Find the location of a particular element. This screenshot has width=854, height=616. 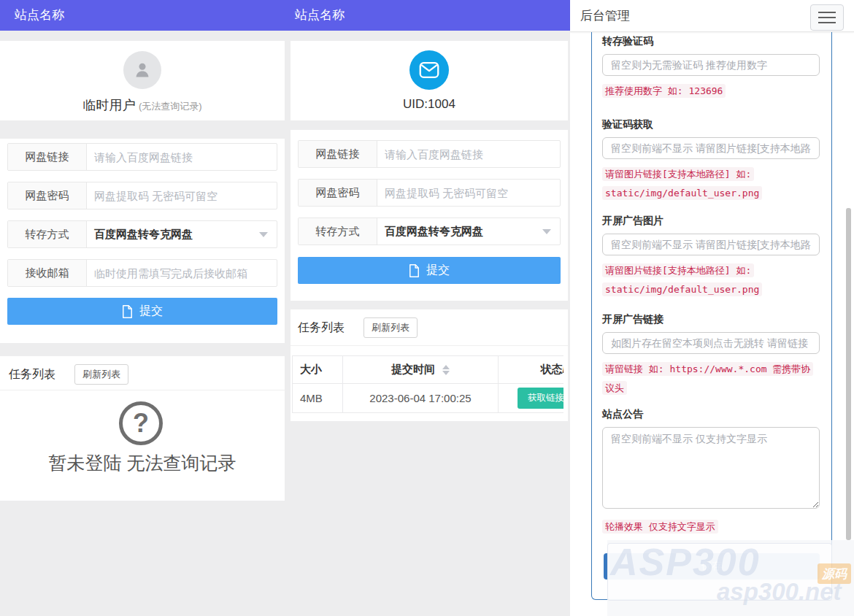

sort-desc-icon is located at coordinates (446, 373).